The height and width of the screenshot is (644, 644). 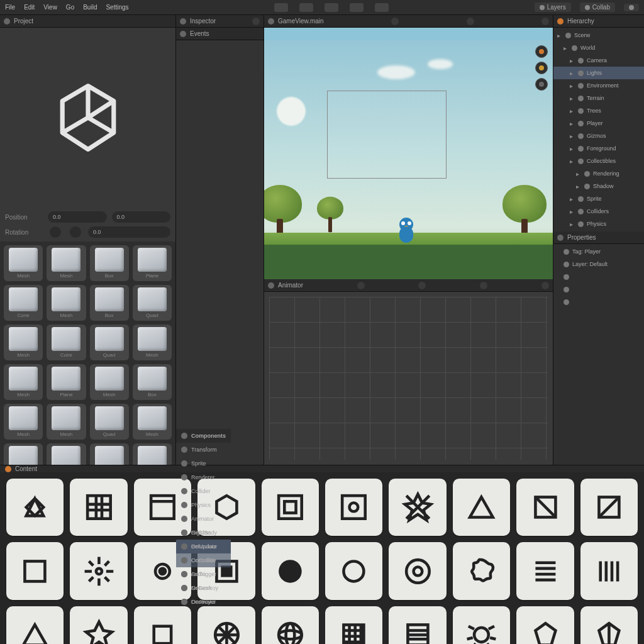 I want to click on content-tile-frame, so click(x=291, y=507).